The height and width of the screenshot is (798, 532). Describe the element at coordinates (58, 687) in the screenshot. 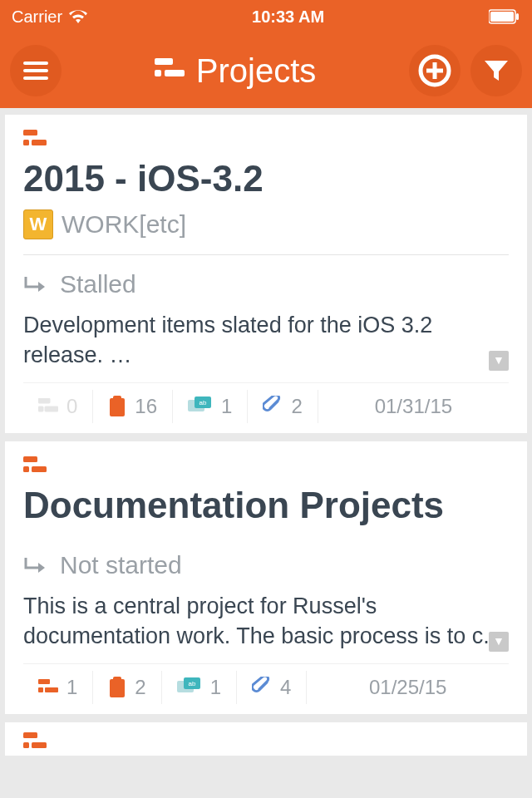

I see `meta-subprojects: 1` at that location.